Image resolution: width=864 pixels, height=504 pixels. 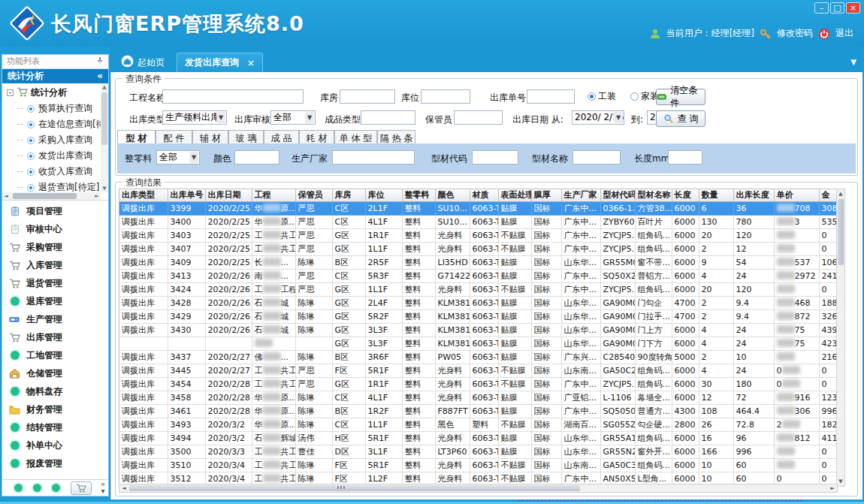 I want to click on profile-name-input, so click(x=597, y=158).